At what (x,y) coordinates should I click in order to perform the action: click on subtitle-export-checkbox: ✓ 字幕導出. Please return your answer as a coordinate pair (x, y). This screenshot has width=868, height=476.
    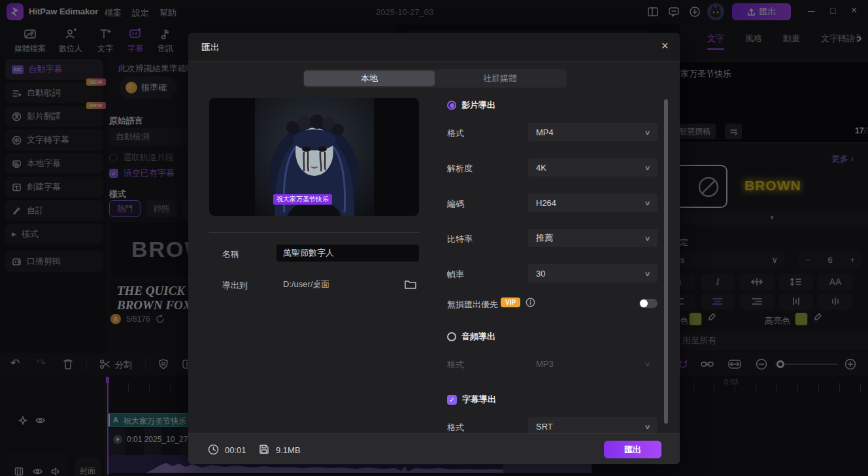
    Looking at the image, I should click on (472, 400).